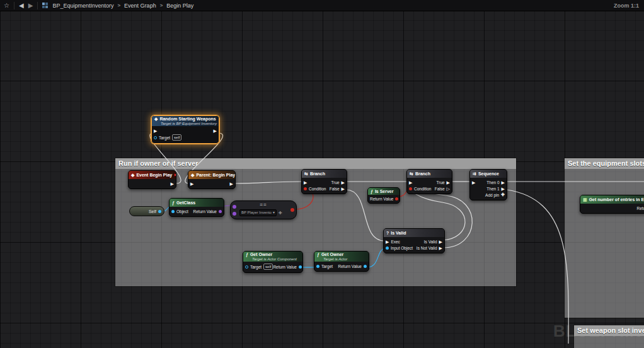 This screenshot has width=644, height=348. What do you see at coordinates (185, 130) in the screenshot?
I see `node-random-starting-weapons: ◆ Random Starting Weapons Target is BP E…` at bounding box center [185, 130].